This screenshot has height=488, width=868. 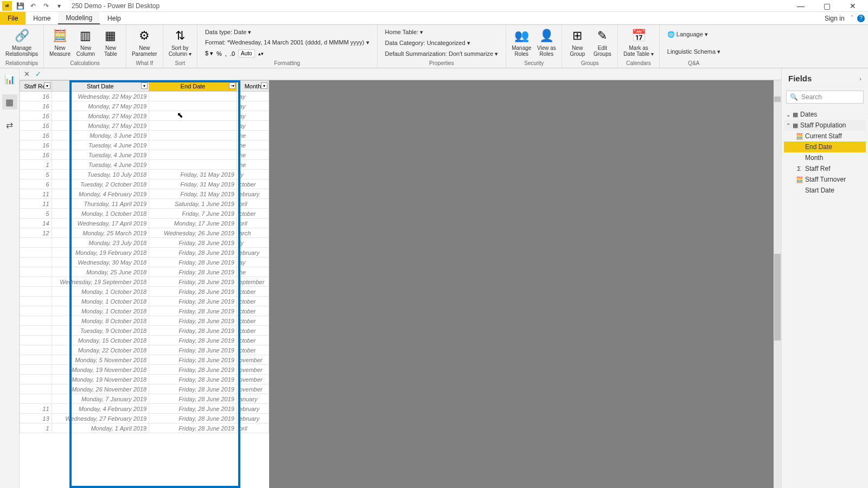 What do you see at coordinates (144, 214) in the screenshot?
I see `table-row: 5Monday, 1 October 2018Friday, 7 June 20…` at bounding box center [144, 214].